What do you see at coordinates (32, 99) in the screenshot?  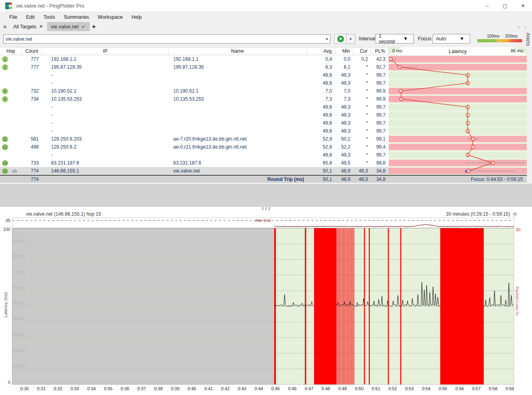 I see `cell-count: 734` at bounding box center [32, 99].